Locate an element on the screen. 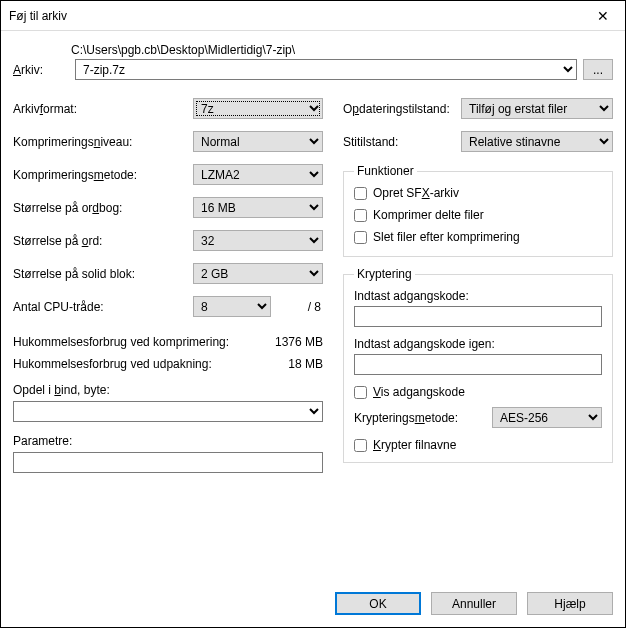 The width and height of the screenshot is (626, 628). dict-label: Størrelse på ordbog: is located at coordinates (103, 208).